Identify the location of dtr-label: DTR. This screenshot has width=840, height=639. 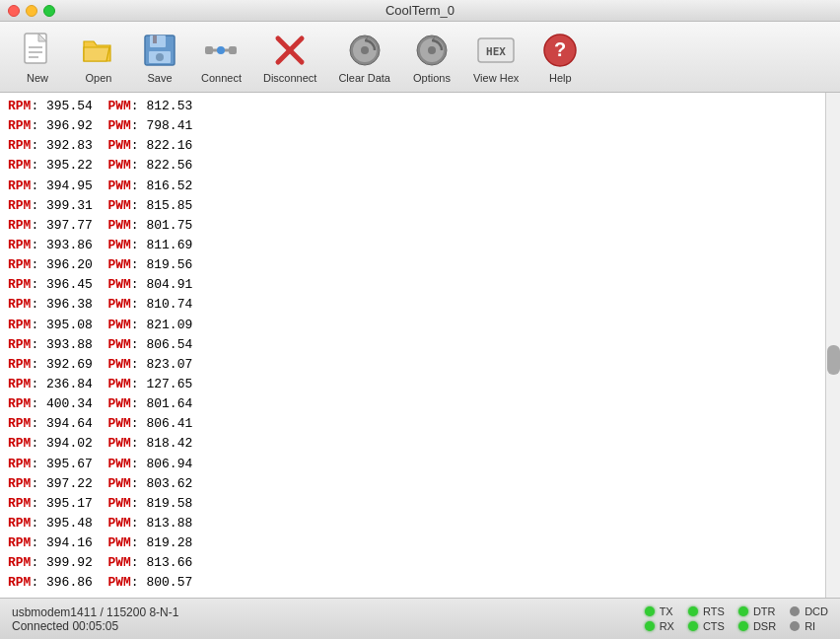
(765, 611).